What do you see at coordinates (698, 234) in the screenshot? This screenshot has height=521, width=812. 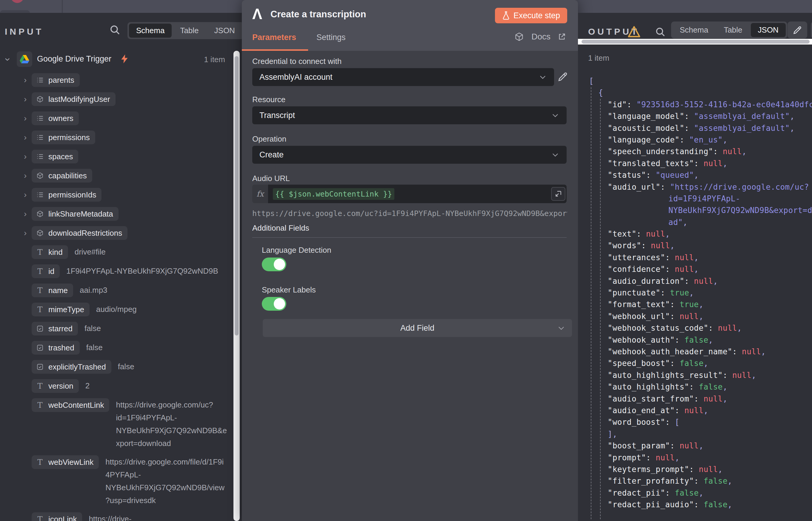 I see `json-line: "text": null,` at bounding box center [698, 234].